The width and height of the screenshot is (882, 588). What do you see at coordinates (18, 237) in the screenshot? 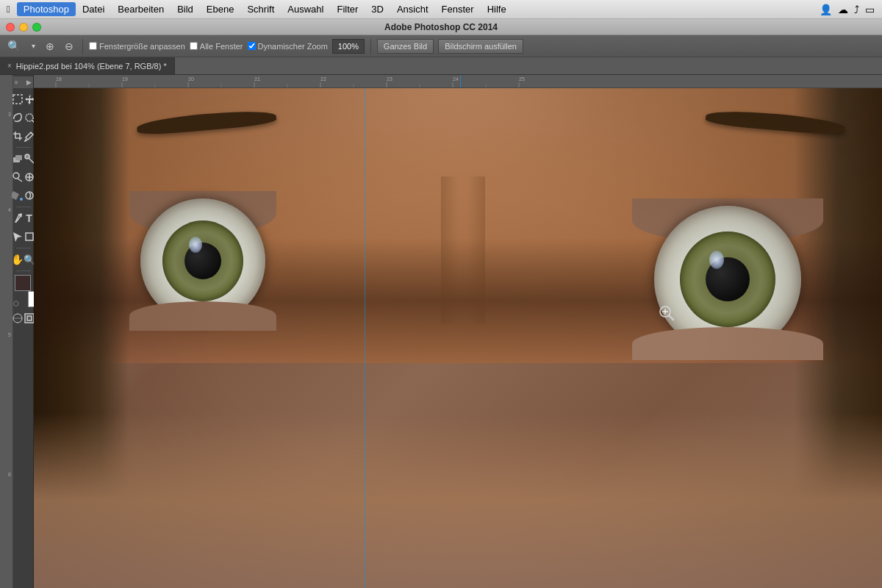
I see `path-selection-tool` at bounding box center [18, 237].